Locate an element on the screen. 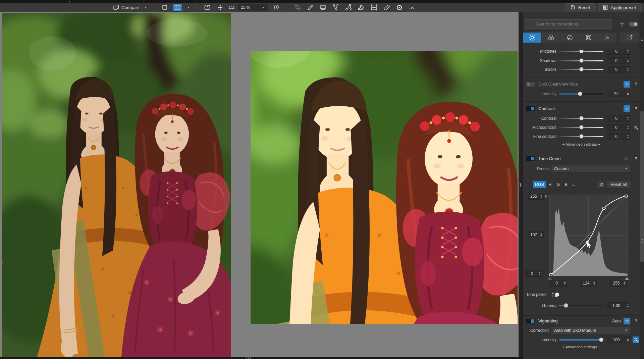 This screenshot has height=359, width=644. crop-tool-button is located at coordinates (298, 7).